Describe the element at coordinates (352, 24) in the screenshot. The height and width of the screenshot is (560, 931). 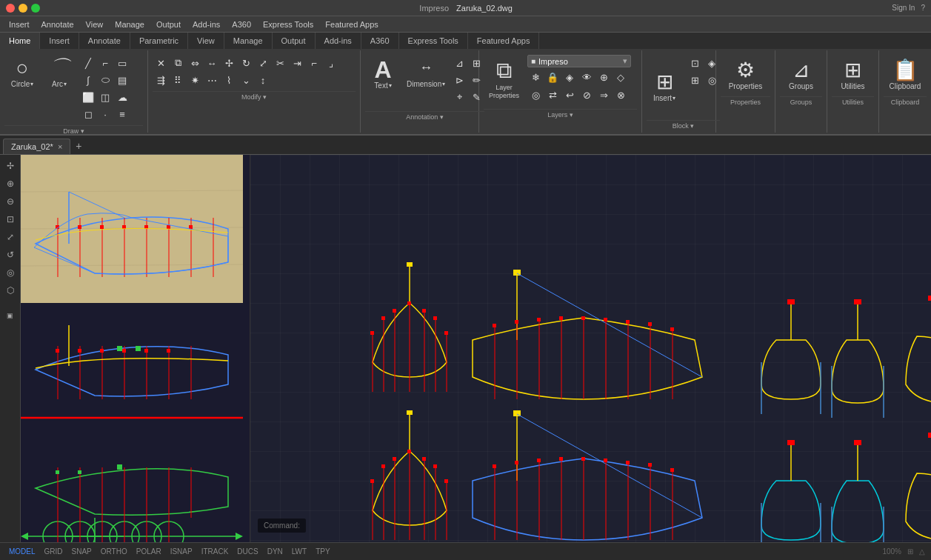
I see `menu-item-featured: Featured Apps` at that location.